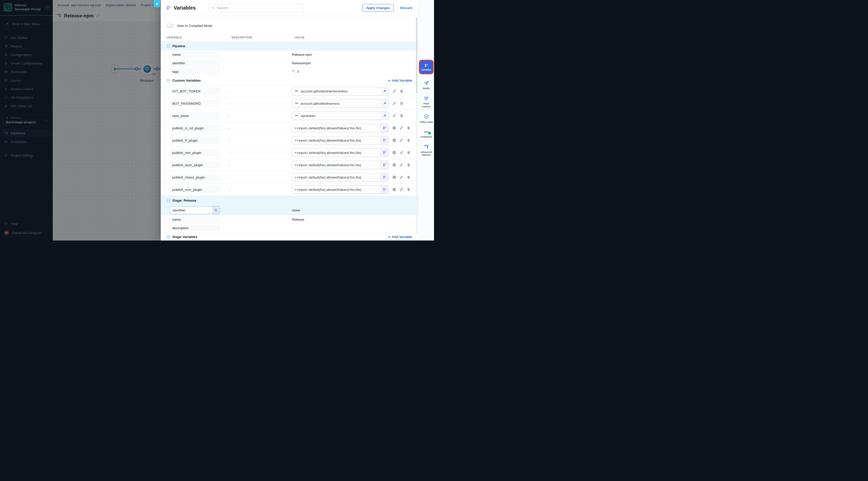 The height and width of the screenshot is (481, 868). Describe the element at coordinates (289, 236) in the screenshot. I see `section-header-stage-variables: −Stage Variables+Add Variable` at that location.